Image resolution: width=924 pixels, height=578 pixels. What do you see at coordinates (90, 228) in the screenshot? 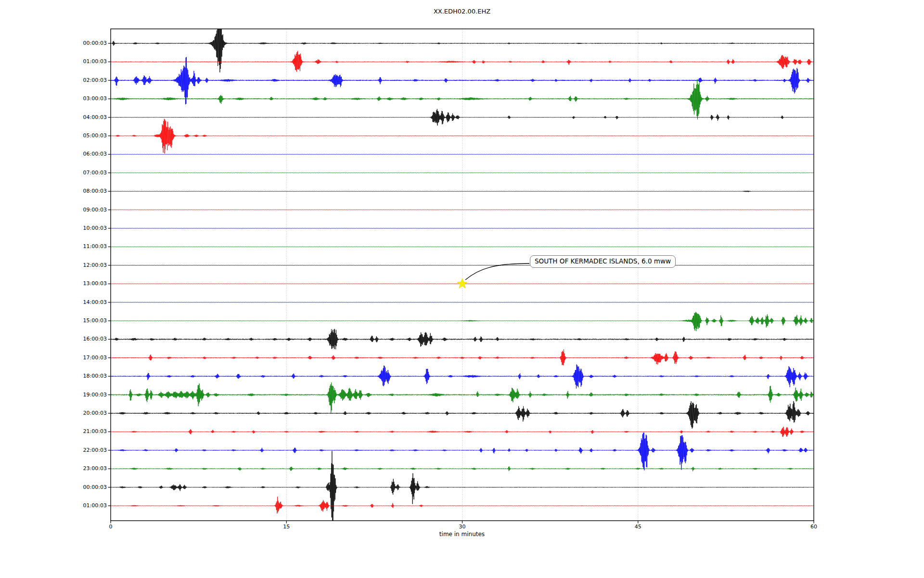
I see `y-axis-label-10: 10:00:03` at bounding box center [90, 228].